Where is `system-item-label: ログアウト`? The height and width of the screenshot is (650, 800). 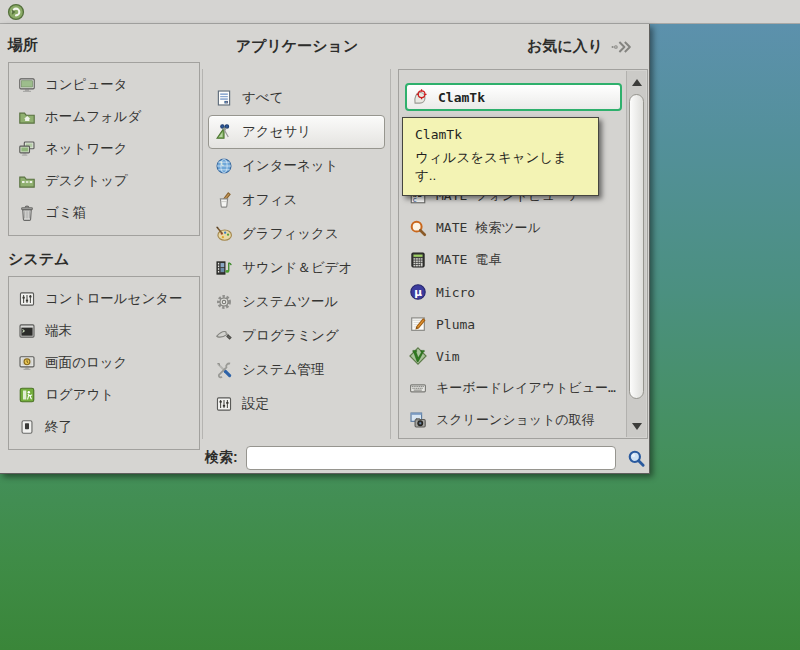
system-item-label: ログアウト is located at coordinates (80, 395).